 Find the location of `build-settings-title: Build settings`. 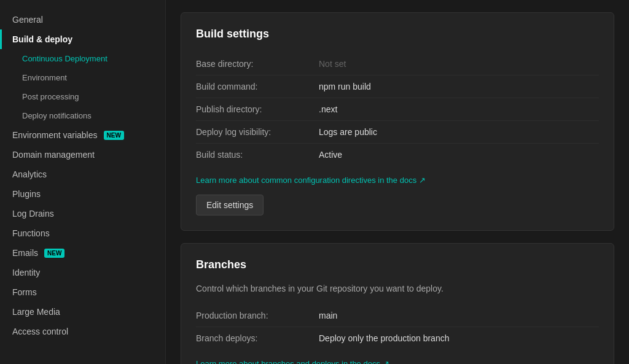

build-settings-title: Build settings is located at coordinates (397, 34).